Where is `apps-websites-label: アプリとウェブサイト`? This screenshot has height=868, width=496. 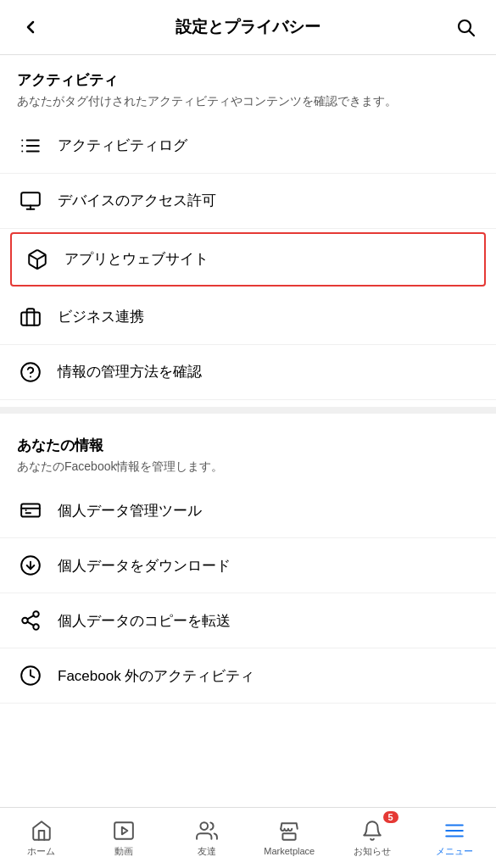
apps-websites-label: アプリとウェブサイト is located at coordinates (137, 259).